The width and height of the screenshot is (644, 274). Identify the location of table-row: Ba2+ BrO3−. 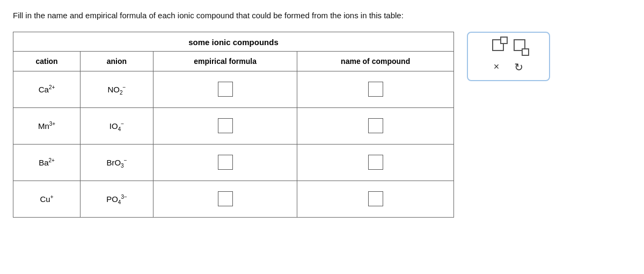
(233, 162).